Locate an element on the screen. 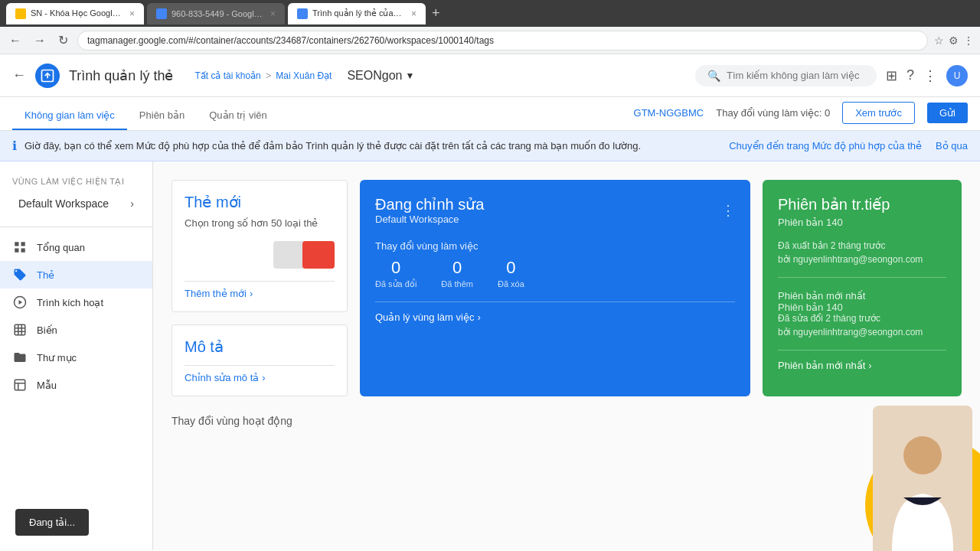  blue-card-nums: 0 Đã sửa đổi 0 Đã thêm 0 Đã xóa is located at coordinates (555, 274).